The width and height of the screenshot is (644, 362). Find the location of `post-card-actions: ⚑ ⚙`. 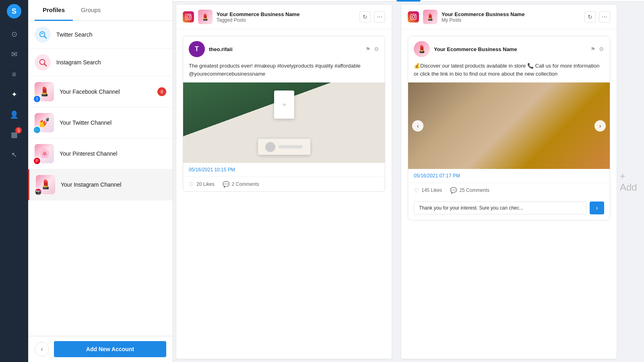

post-card-actions: ⚑ ⚙ is located at coordinates (372, 49).